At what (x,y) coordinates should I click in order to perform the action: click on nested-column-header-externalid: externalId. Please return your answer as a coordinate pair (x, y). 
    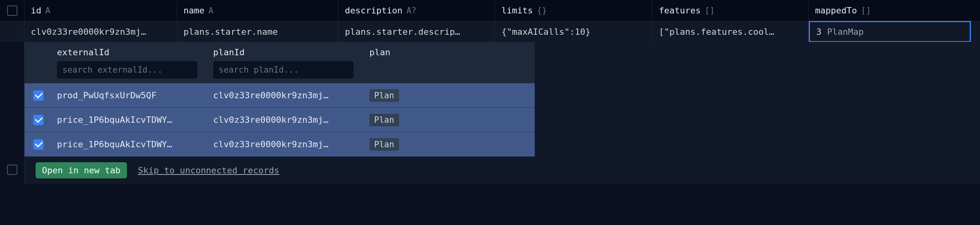
    Looking at the image, I should click on (131, 52).